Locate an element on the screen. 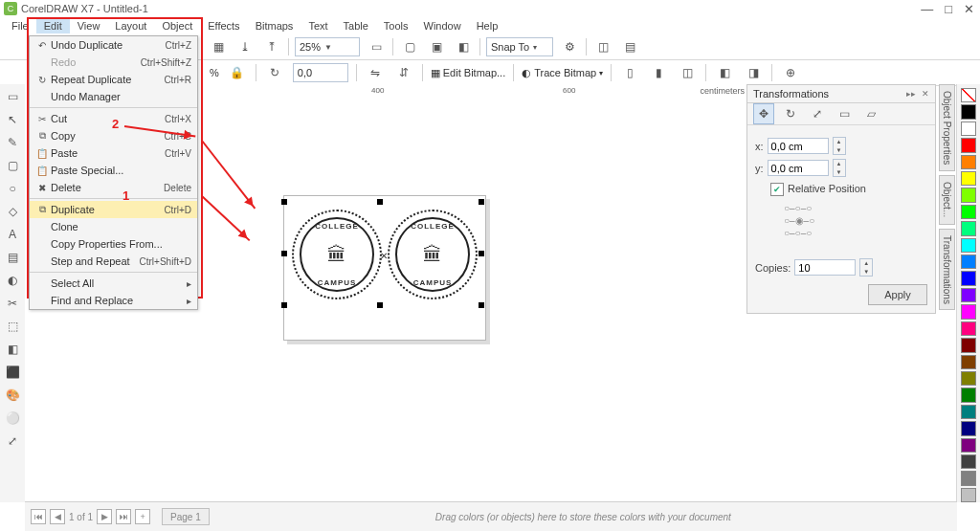  seal-object-1: COLLEGE 🏛 CAMPUS is located at coordinates (337, 254).